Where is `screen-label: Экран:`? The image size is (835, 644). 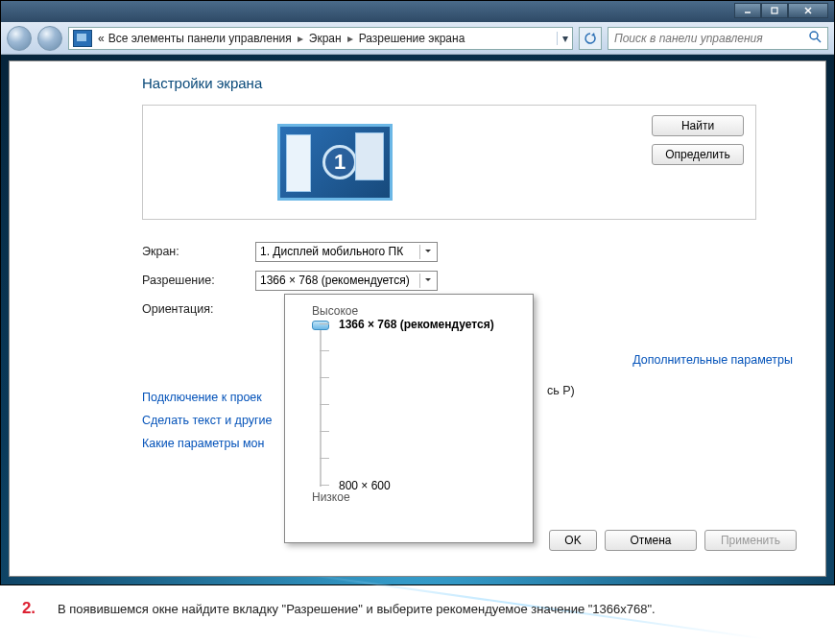
screen-label: Экран: is located at coordinates (199, 251).